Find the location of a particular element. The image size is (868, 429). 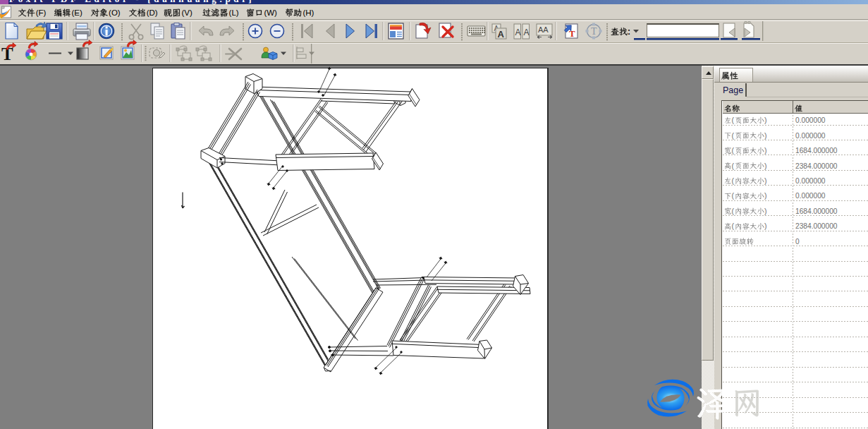

svg-text: (D) is located at coordinates (152, 13).